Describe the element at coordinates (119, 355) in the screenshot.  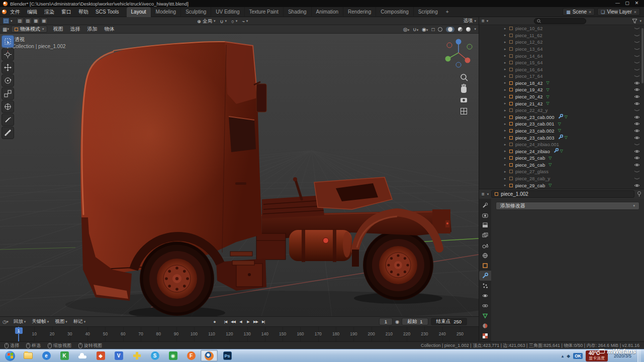
I see `app-v: V` at that location.